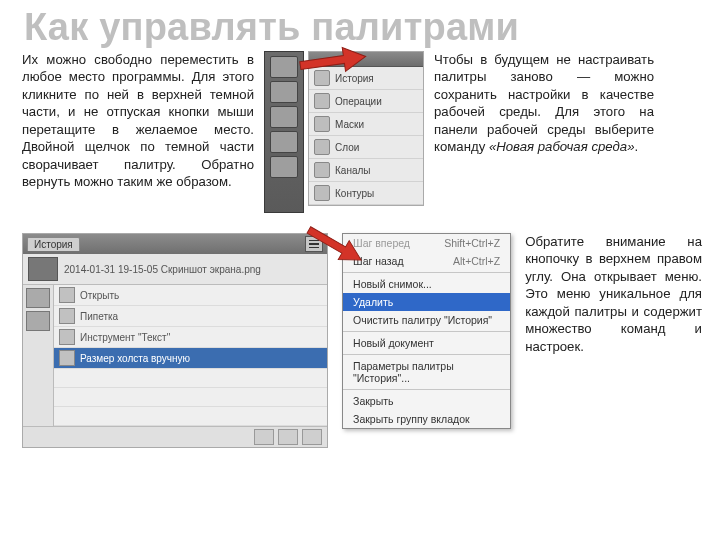 This screenshot has width=720, height=540. I want to click on menu-item: Новый снимок..., so click(426, 284).